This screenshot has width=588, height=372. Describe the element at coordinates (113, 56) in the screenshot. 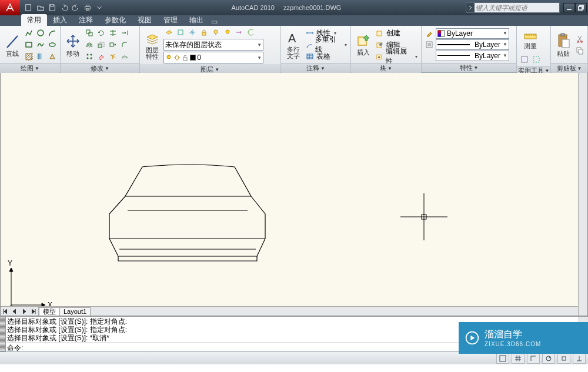

I see `explode-icon` at that location.